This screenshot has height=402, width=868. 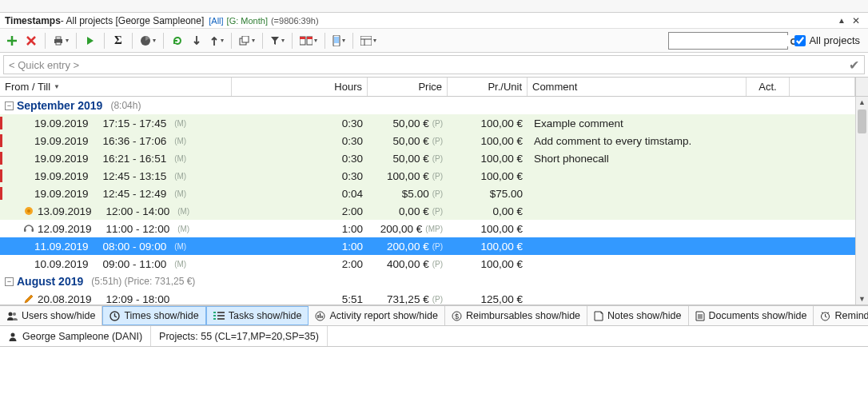 What do you see at coordinates (637, 123) in the screenshot?
I see `row-comment: Example comment` at bounding box center [637, 123].